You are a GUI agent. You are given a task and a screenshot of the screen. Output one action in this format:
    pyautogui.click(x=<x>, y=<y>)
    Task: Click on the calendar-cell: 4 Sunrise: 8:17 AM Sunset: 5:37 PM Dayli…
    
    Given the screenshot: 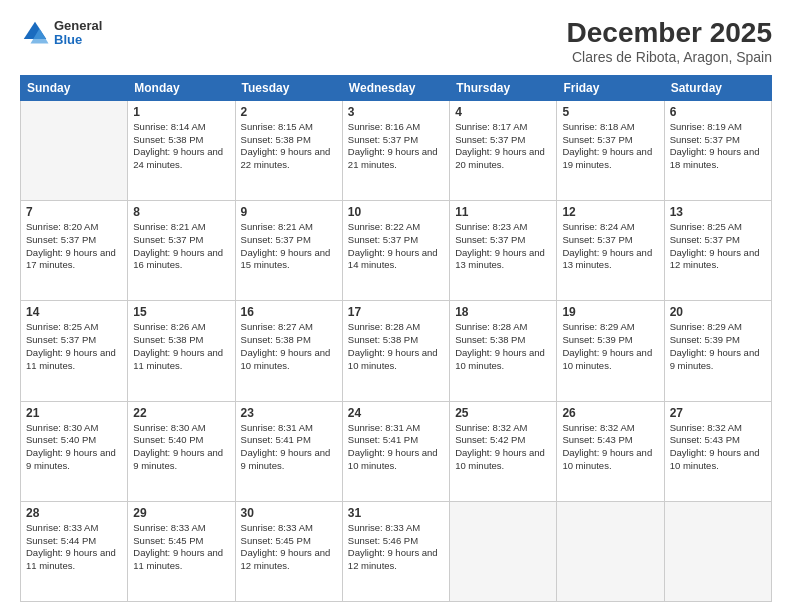 What is the action you would take?
    pyautogui.click(x=504, y=150)
    